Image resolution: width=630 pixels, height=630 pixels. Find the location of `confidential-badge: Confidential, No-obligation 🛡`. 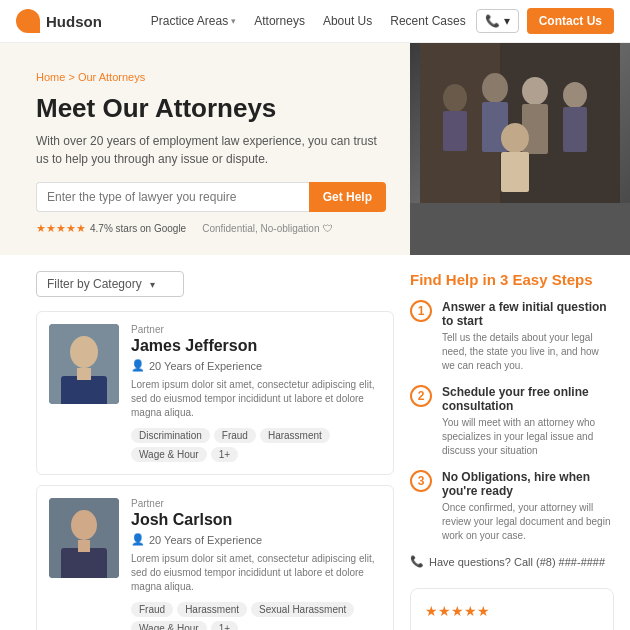

confidential-badge: Confidential, No-obligation 🛡 is located at coordinates (268, 228).